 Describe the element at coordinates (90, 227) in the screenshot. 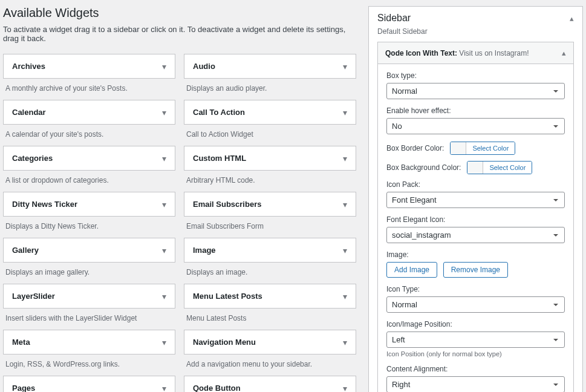

I see `widget-description: Displays a Ditty News Ticker.` at that location.